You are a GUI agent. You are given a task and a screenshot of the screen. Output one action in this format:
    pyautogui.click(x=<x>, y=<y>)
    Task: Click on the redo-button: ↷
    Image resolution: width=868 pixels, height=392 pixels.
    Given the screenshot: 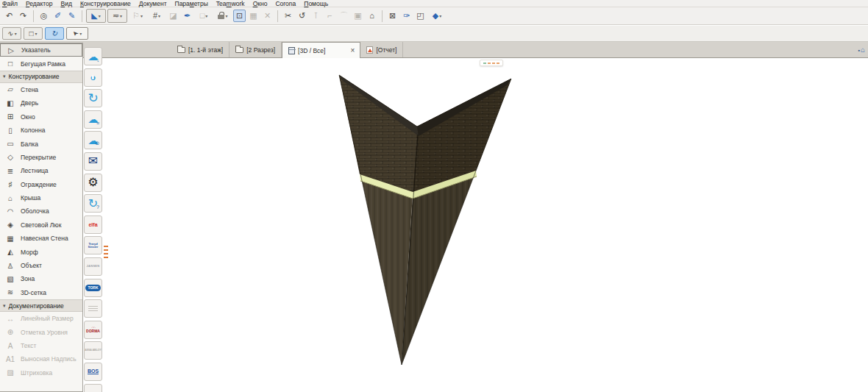 What is the action you would take?
    pyautogui.click(x=24, y=16)
    